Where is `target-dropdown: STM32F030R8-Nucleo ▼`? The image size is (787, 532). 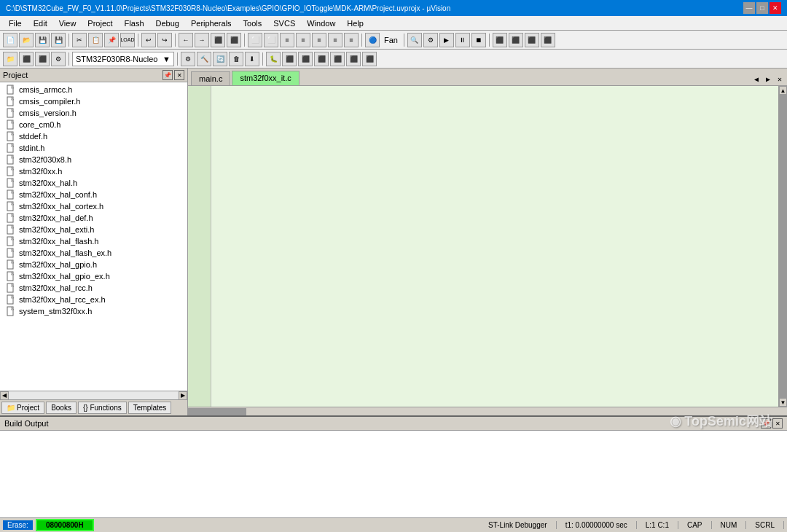 target-dropdown: STM32F030R8-Nucleo ▼ is located at coordinates (123, 59).